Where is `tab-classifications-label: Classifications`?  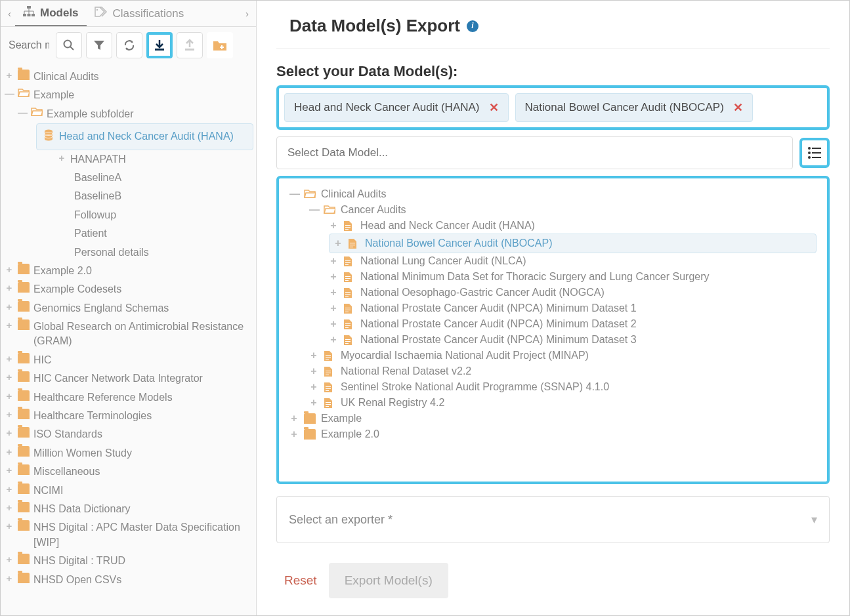 tab-classifications-label: Classifications is located at coordinates (148, 14).